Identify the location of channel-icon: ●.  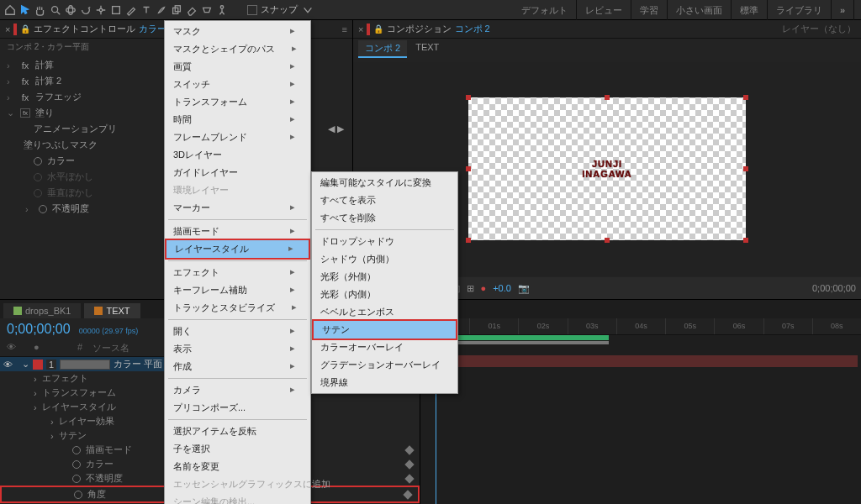
(484, 288).